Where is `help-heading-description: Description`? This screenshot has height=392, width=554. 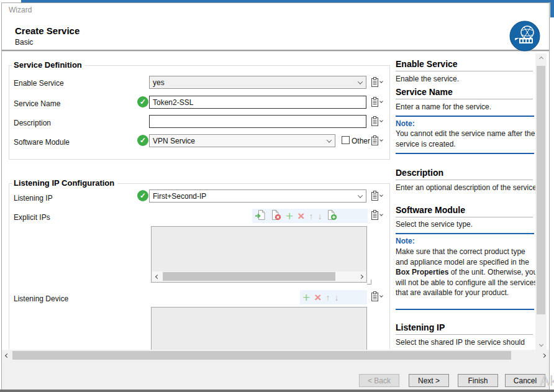 help-heading-description: Description is located at coordinates (420, 173).